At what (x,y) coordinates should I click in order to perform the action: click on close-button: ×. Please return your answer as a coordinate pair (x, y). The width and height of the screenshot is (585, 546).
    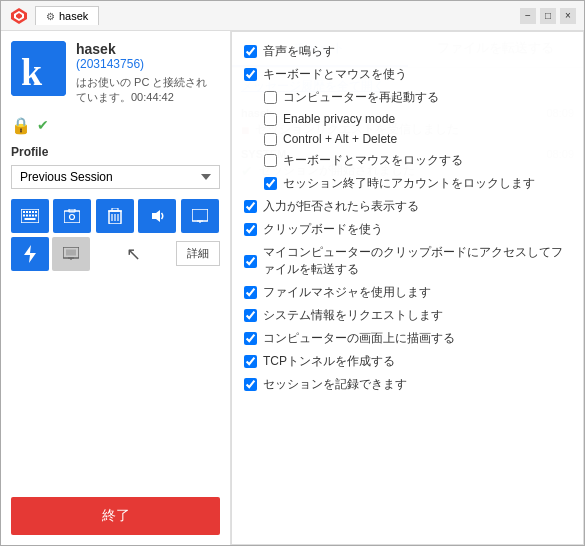
    Looking at the image, I should click on (568, 16).